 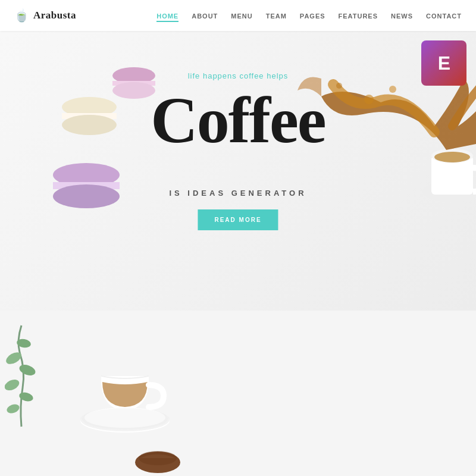 What do you see at coordinates (444, 63) in the screenshot?
I see `elementor-badge-icon: E` at bounding box center [444, 63].